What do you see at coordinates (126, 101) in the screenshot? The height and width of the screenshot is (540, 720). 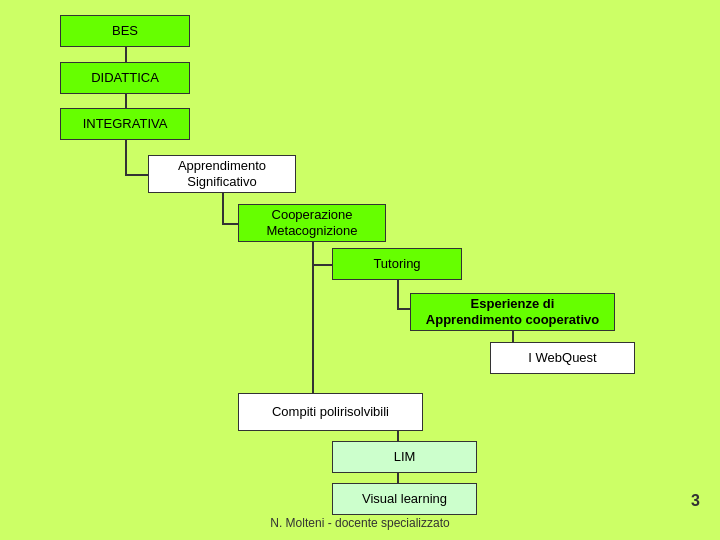 I see `line-didattica-integrativa` at bounding box center [126, 101].